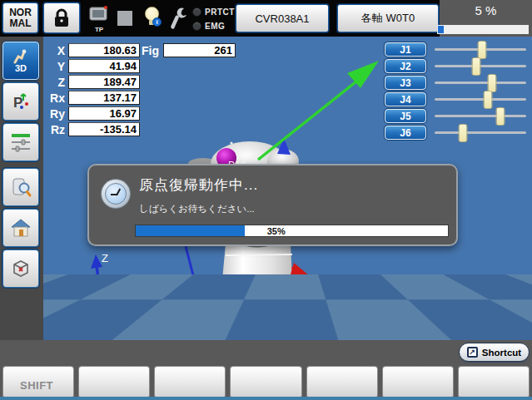 The height and width of the screenshot is (400, 532). I want to click on sidebar-item-monitor, so click(21, 187).